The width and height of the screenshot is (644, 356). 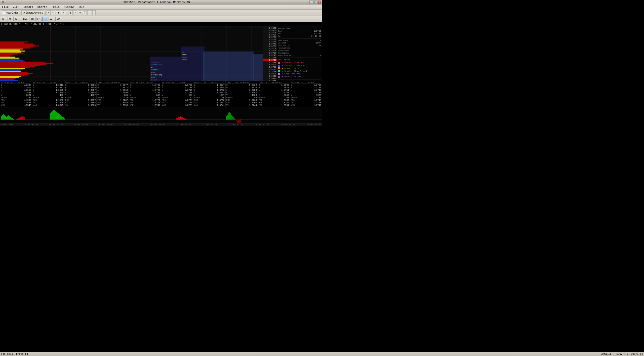 What do you see at coordinates (58, 13) in the screenshot?
I see `chart-scroll-left: ◄` at bounding box center [58, 13].